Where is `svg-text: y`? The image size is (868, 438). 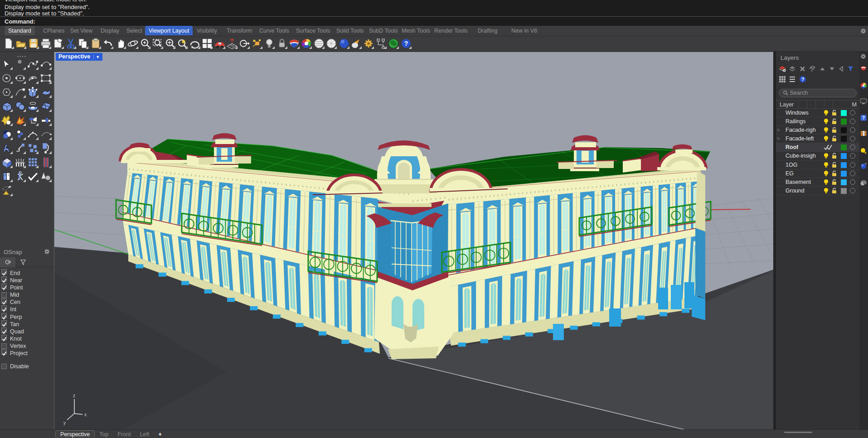 svg-text: y is located at coordinates (64, 423).